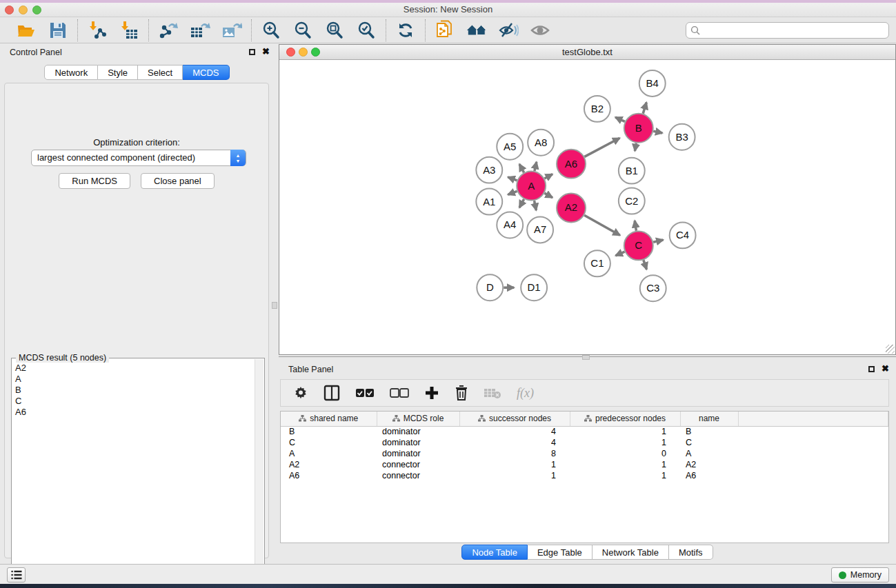 The image size is (896, 588). Describe the element at coordinates (541, 143) in the screenshot. I see `node-A8: A8` at that location.